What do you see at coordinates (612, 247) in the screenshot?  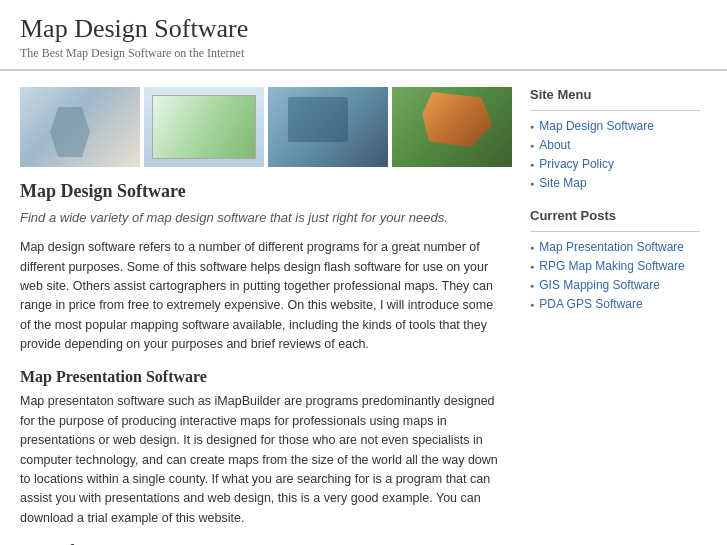 I see `current-post-link: Map Presentation Software` at bounding box center [612, 247].